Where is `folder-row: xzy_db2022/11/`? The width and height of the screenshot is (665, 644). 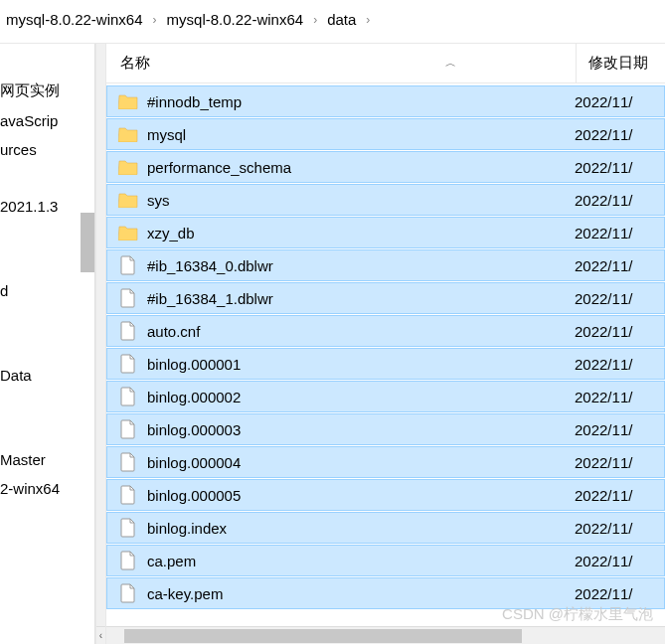
folder-row: xzy_db2022/11/ is located at coordinates (386, 233).